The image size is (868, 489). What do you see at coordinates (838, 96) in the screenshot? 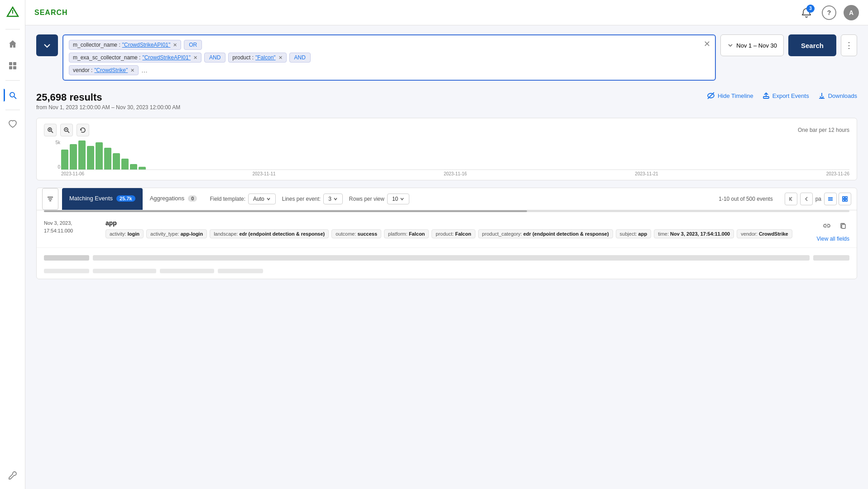
I see `downloads-button: Downloads` at bounding box center [838, 96].